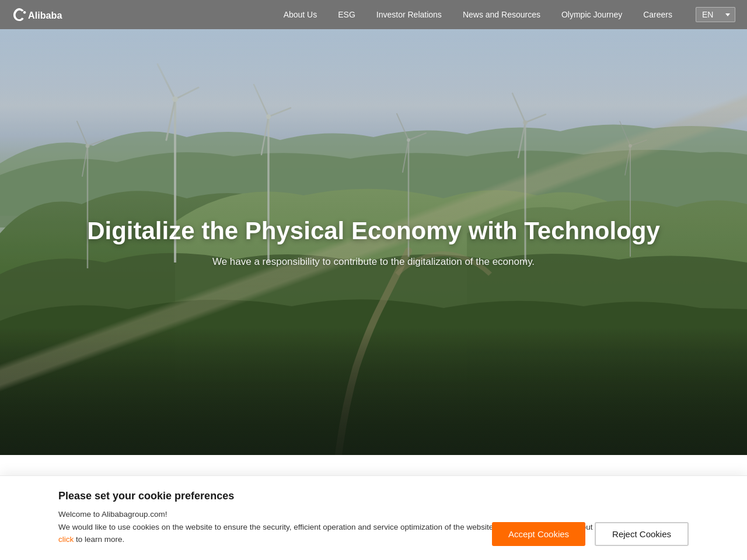 Image resolution: width=747 pixels, height=560 pixels. I want to click on nav-link-news-and-resources: News and Resources, so click(502, 15).